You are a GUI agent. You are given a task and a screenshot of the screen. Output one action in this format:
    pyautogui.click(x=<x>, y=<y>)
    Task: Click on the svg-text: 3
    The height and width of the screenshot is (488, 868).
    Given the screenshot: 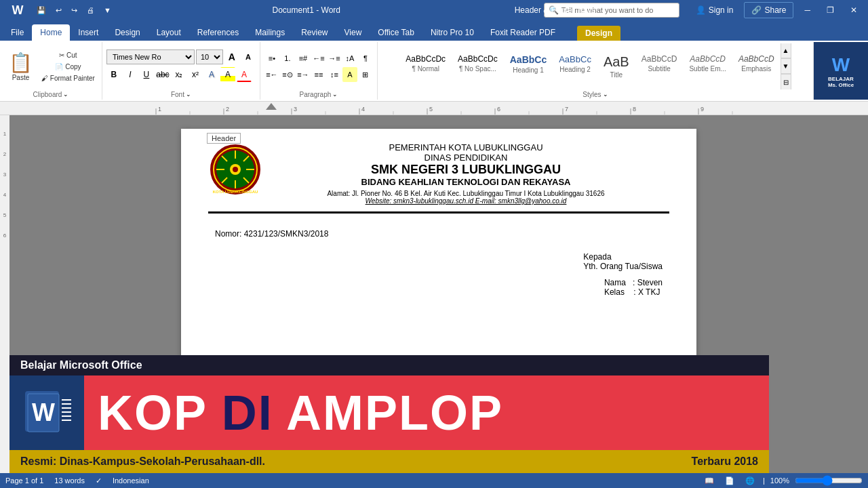 What is the action you would take?
    pyautogui.click(x=296, y=109)
    